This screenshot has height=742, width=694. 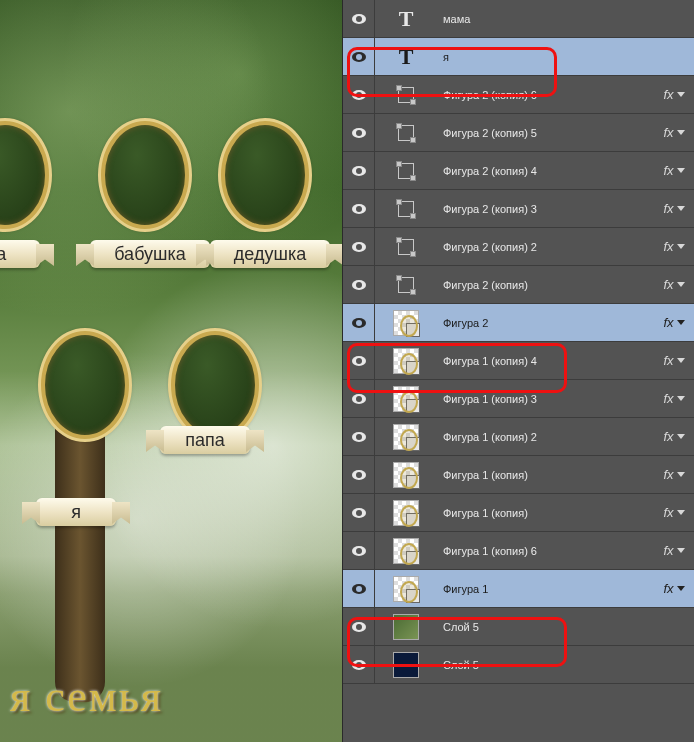 I want to click on layer-row: Фигура 1 (копия) 3fx, so click(x=518, y=399).